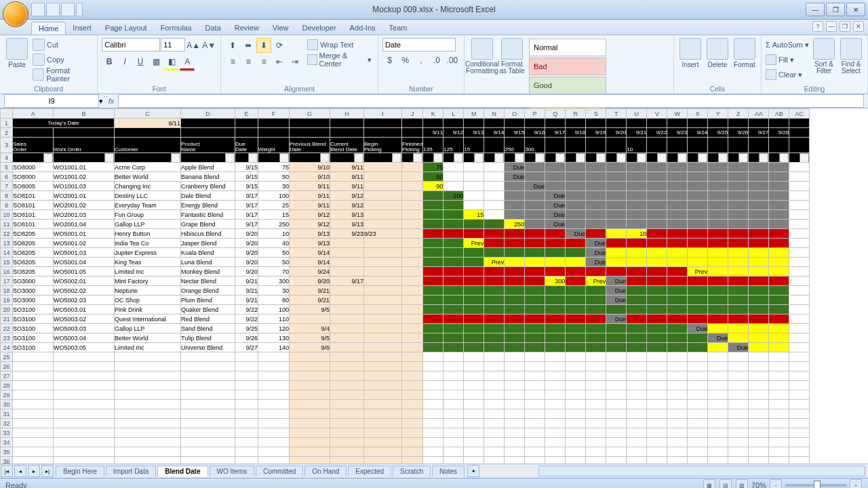 The image size is (868, 488). I want to click on cell: 250, so click(515, 224).